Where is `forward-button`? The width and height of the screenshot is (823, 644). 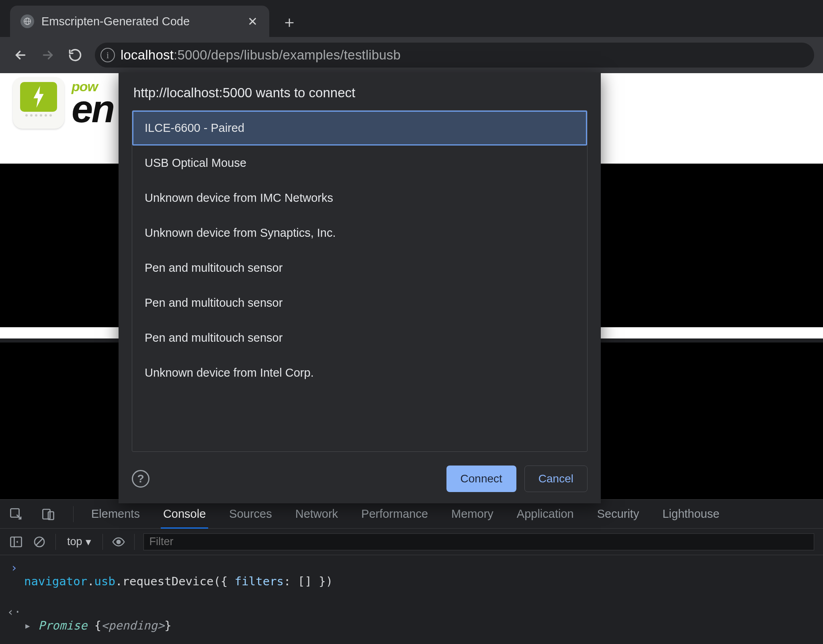
forward-button is located at coordinates (48, 55).